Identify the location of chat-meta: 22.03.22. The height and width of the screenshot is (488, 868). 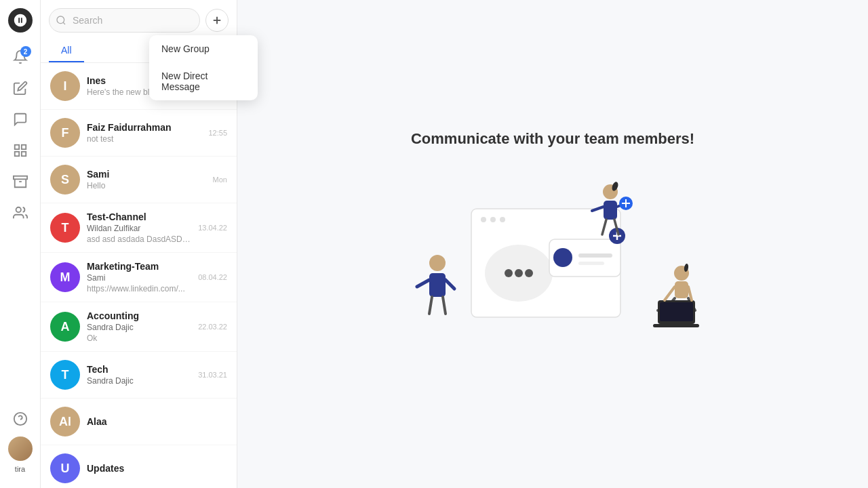
(213, 327).